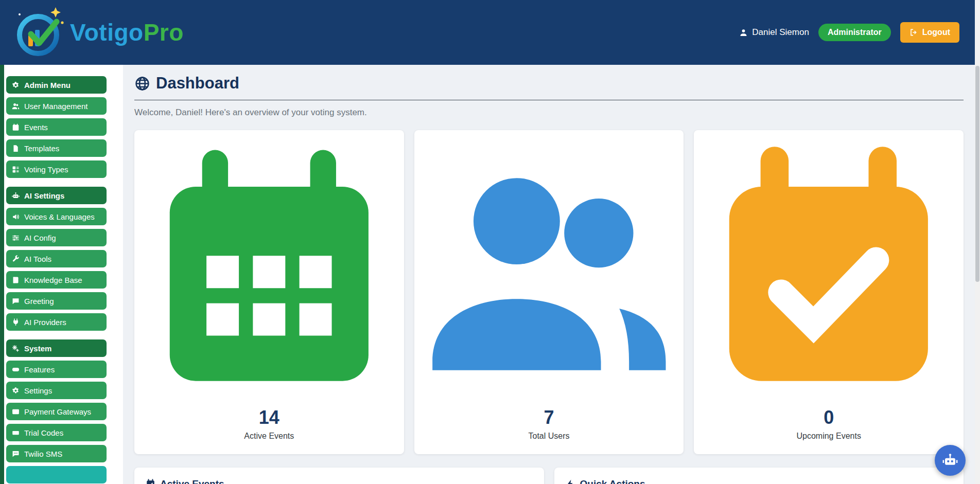 This screenshot has height=484, width=980. I want to click on quick-actions-panel: Quick Actions New Event Templates Voting…, so click(759, 476).